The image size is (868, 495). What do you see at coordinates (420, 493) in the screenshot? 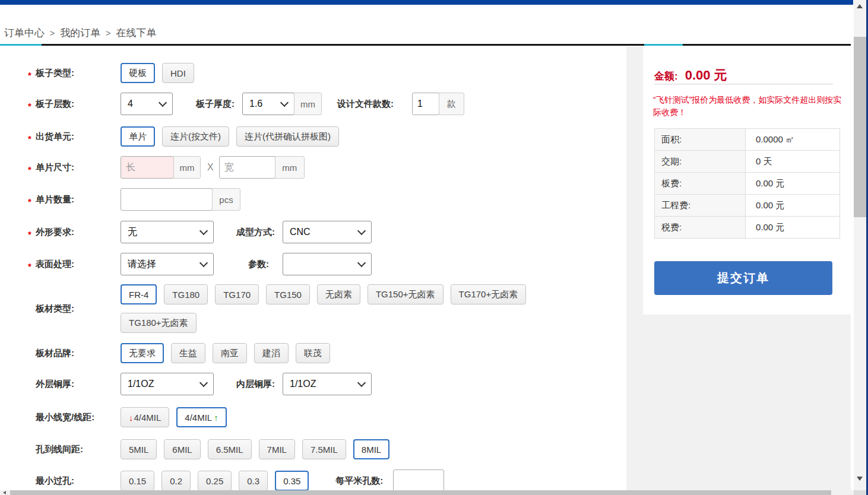
I see `horizontal-scrollbar-thumb` at bounding box center [420, 493].